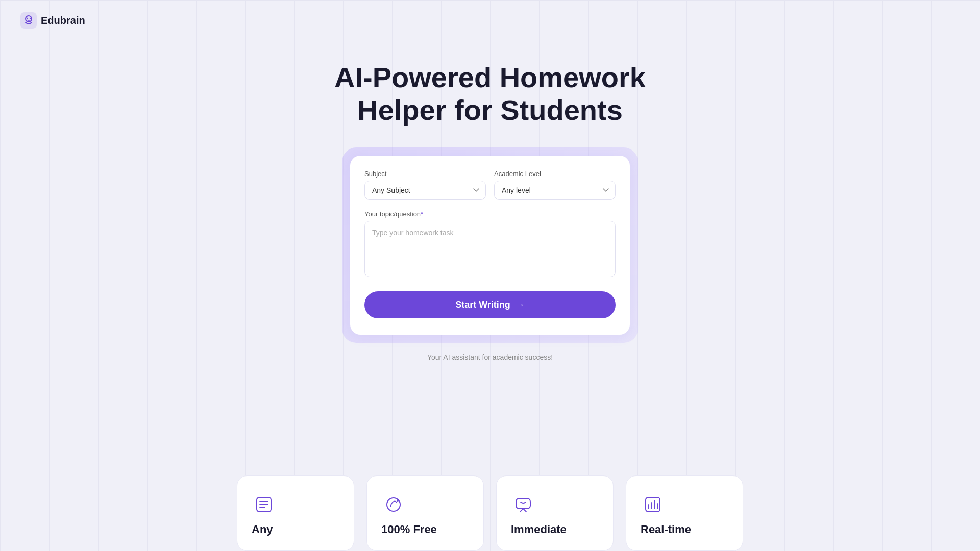 This screenshot has width=980, height=551. I want to click on feature-card-free: 100% Free, so click(425, 513).